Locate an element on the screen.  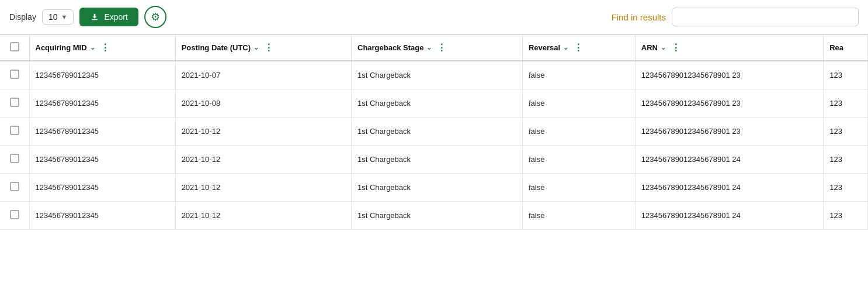
col-arn: ARN ⌄ ⋮ is located at coordinates (729, 48).